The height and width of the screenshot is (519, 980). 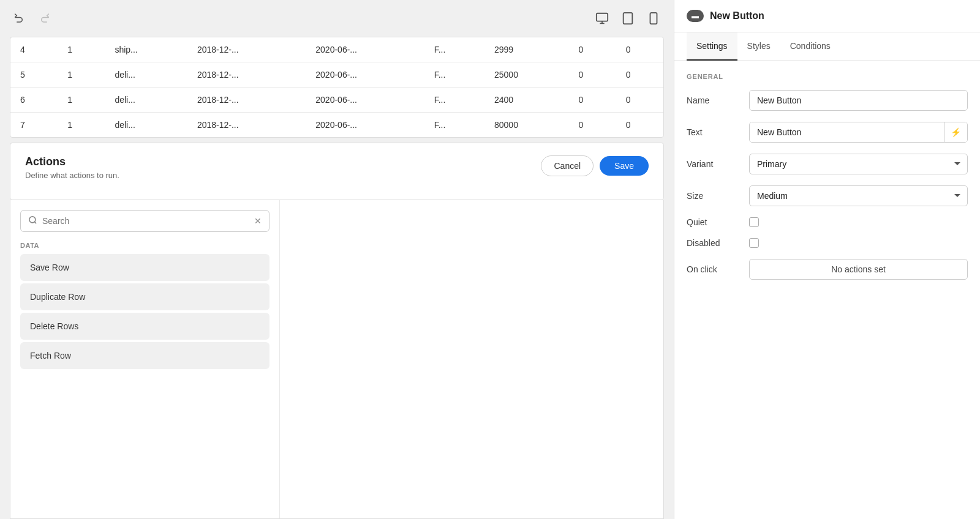 I want to click on disabled-field-row: Disabled, so click(x=827, y=243).